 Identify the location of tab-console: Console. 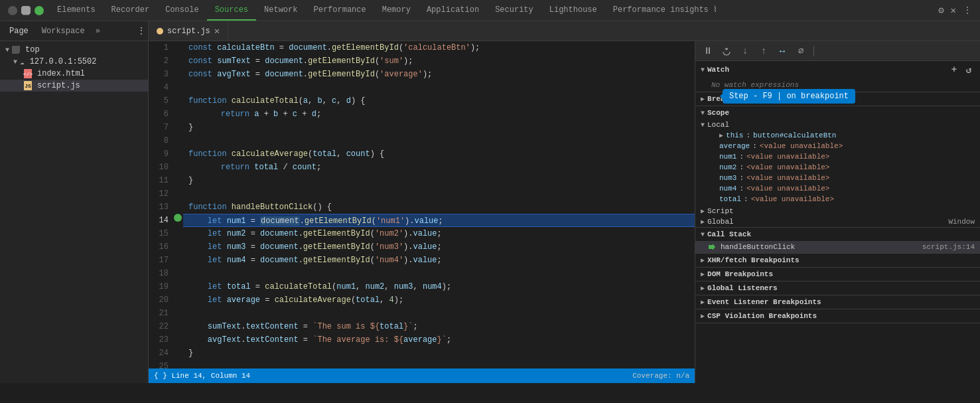
(182, 11).